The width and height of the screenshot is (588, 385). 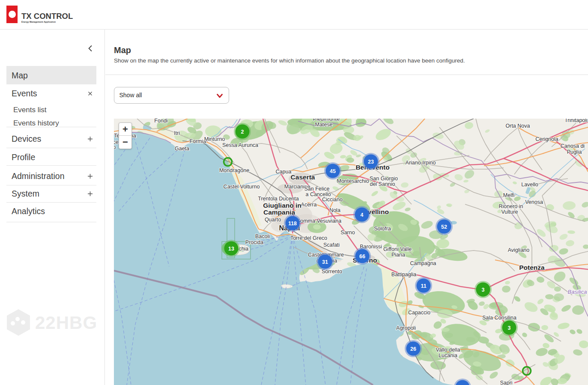 What do you see at coordinates (382, 229) in the screenshot?
I see `svg-text: Solofra` at bounding box center [382, 229].